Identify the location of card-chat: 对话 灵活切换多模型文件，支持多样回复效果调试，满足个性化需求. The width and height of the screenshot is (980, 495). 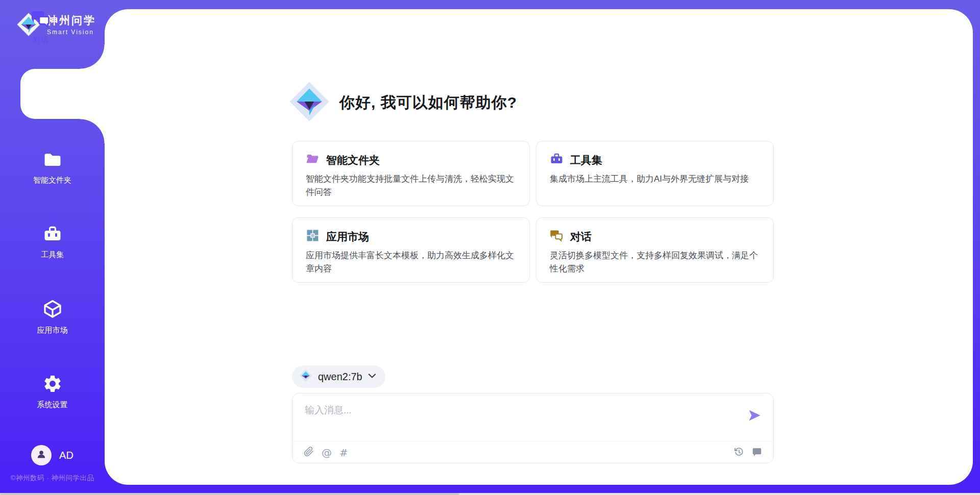
(655, 250).